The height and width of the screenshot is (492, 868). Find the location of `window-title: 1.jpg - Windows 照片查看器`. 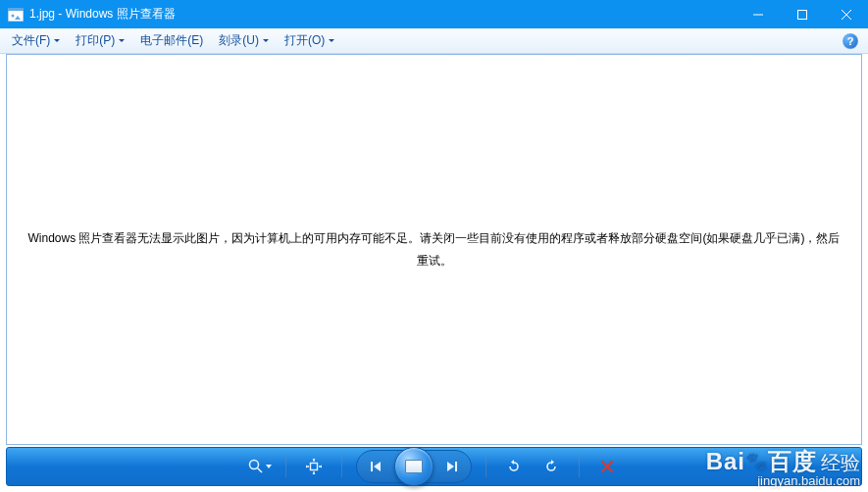

window-title: 1.jpg - Windows 照片查看器 is located at coordinates (102, 14).